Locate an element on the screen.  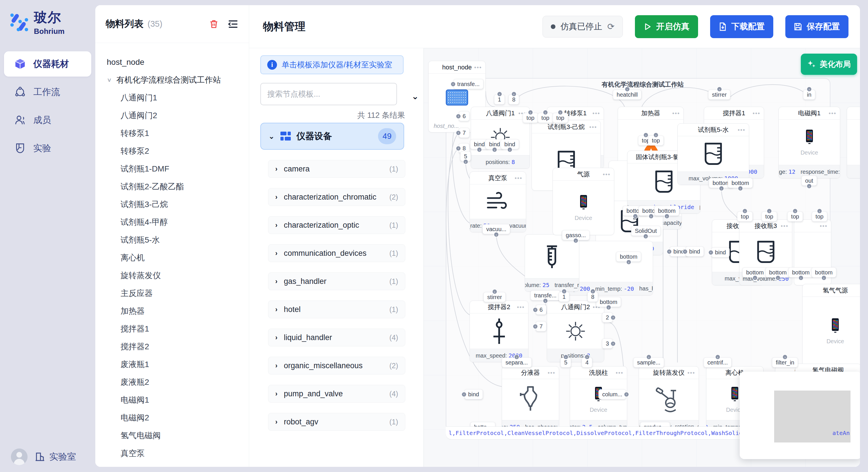
sidebar-item-3: 实验 is located at coordinates (48, 148).